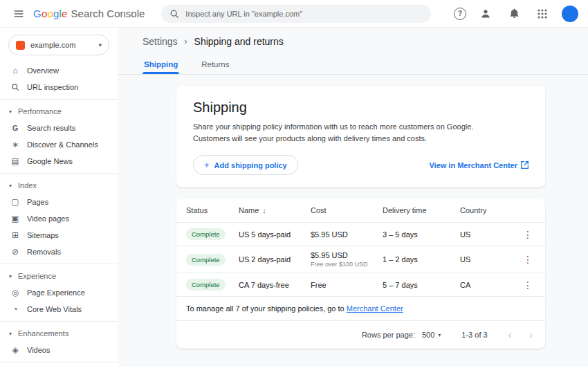  What do you see at coordinates (215, 65) in the screenshot?
I see `tab-returns: Returns` at bounding box center [215, 65].